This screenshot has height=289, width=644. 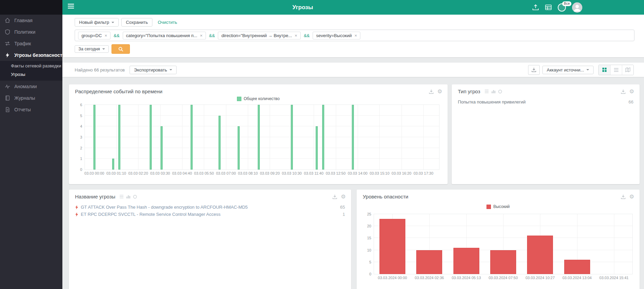 I want to click on x-axis-tick-label: 03.03 04:40, so click(x=182, y=173).